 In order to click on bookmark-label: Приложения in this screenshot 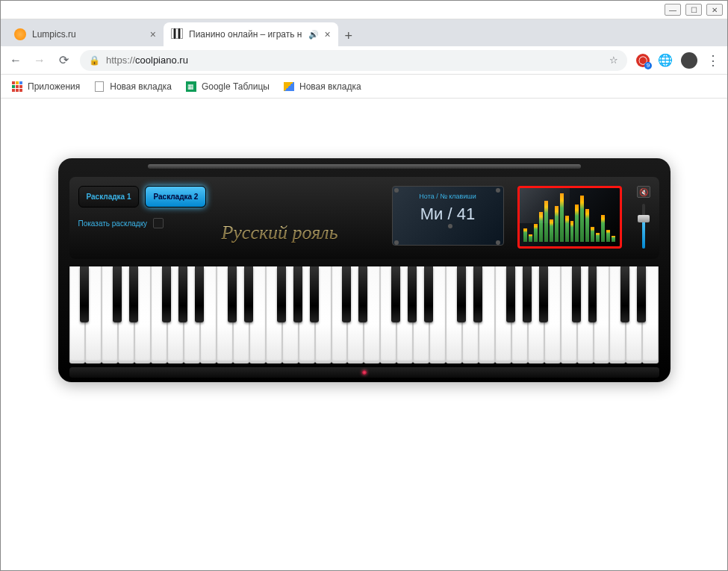, I will do `click(54, 87)`.